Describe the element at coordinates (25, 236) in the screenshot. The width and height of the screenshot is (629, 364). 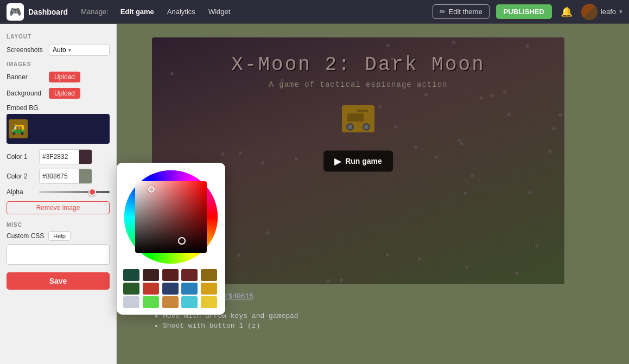
I see `custom-css-label: Custom CSS` at that location.